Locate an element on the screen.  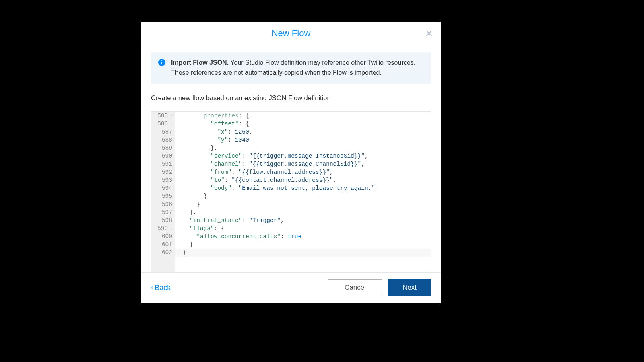
code-line: "channel": "{{trigger.message.ChannelSid… is located at coordinates (303, 164).